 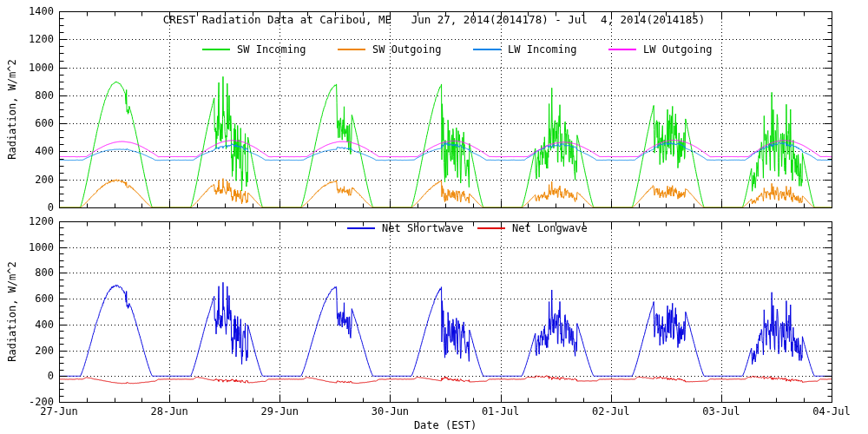 I want to click on x-tick-label: 28-Jun, so click(x=169, y=411).